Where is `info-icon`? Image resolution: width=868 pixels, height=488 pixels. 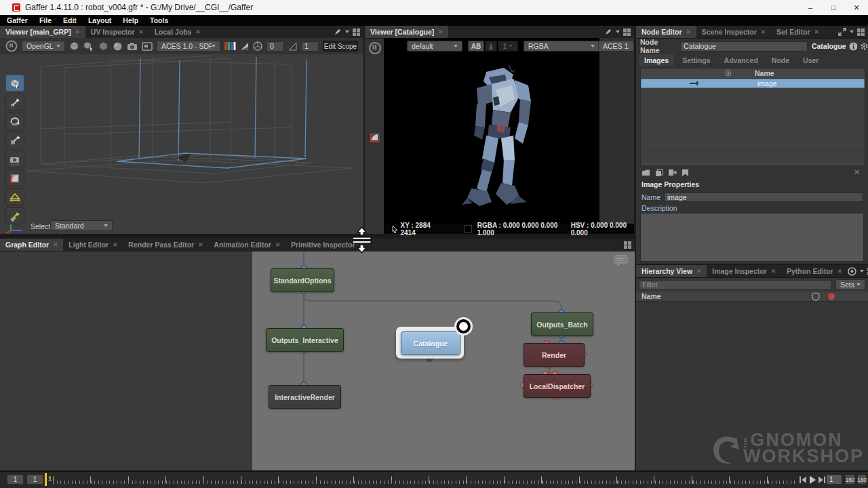 info-icon is located at coordinates (853, 46).